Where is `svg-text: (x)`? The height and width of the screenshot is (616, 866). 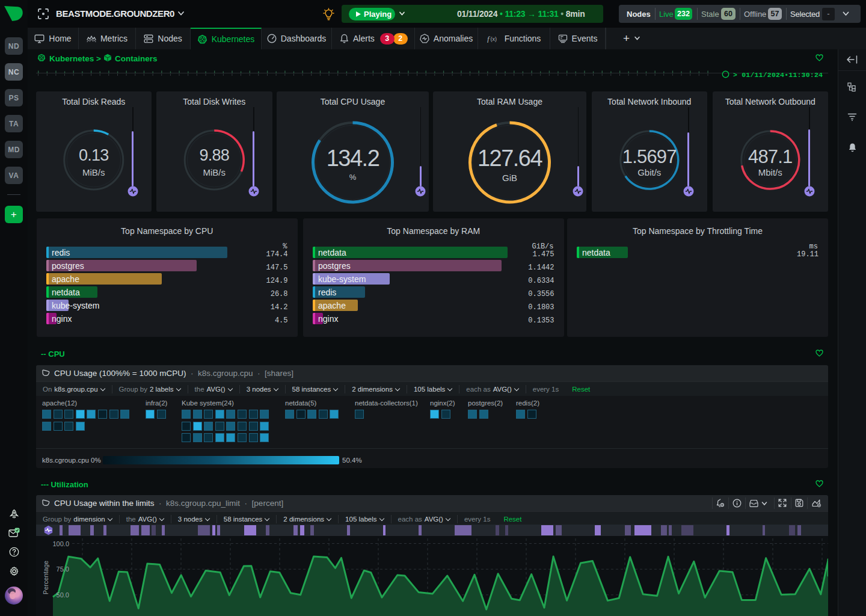
svg-text: (x) is located at coordinates (493, 39).